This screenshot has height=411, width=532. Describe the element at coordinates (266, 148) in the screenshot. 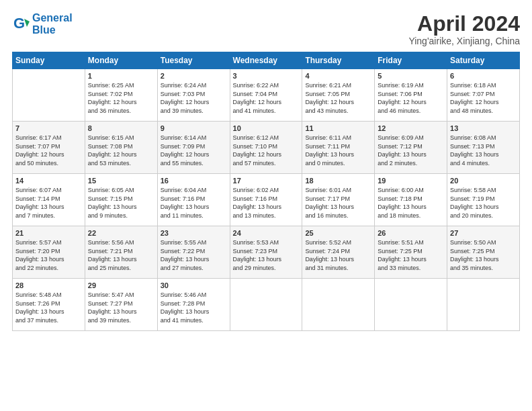

I see `week-row-2: 7Sunrise: 6:17 AMSunset: 7:07 PMDaylight…` at that location.